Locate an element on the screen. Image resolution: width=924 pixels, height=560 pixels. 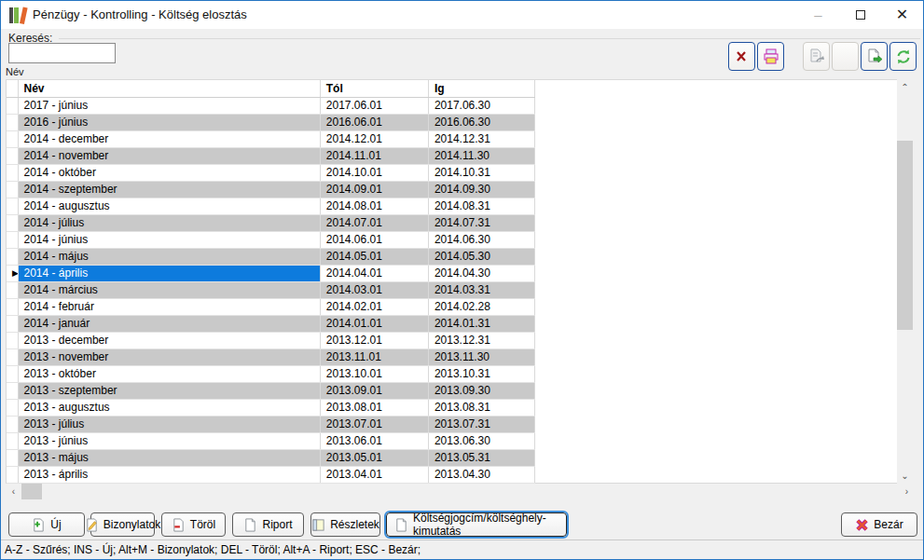
cell-ig: 2014.03.31 is located at coordinates (481, 290).